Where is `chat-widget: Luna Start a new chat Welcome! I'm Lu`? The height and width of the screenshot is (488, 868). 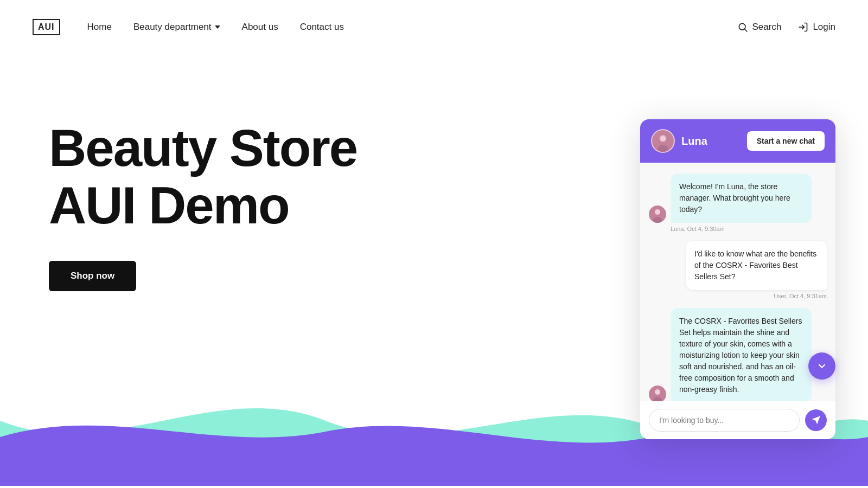
chat-widget: Luna Start a new chat Welcome! I'm Lu is located at coordinates (738, 279).